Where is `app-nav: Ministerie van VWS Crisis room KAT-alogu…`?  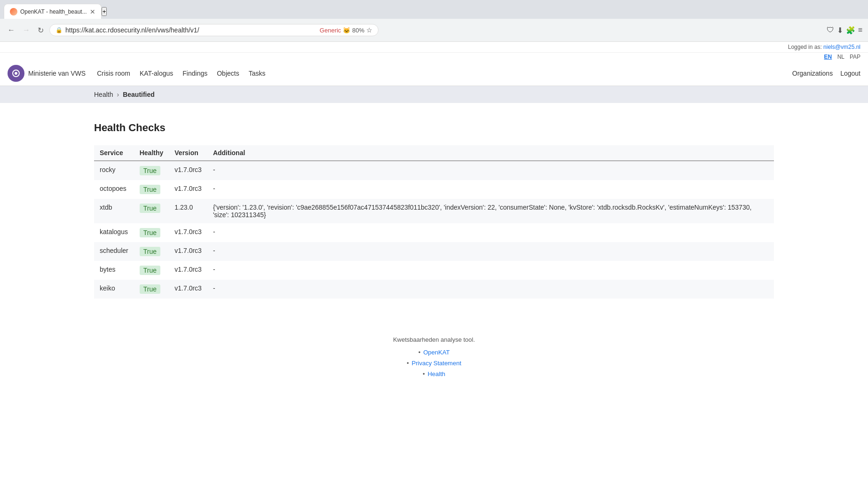
app-nav: Ministerie van VWS Crisis room KAT-alogu… is located at coordinates (434, 73).